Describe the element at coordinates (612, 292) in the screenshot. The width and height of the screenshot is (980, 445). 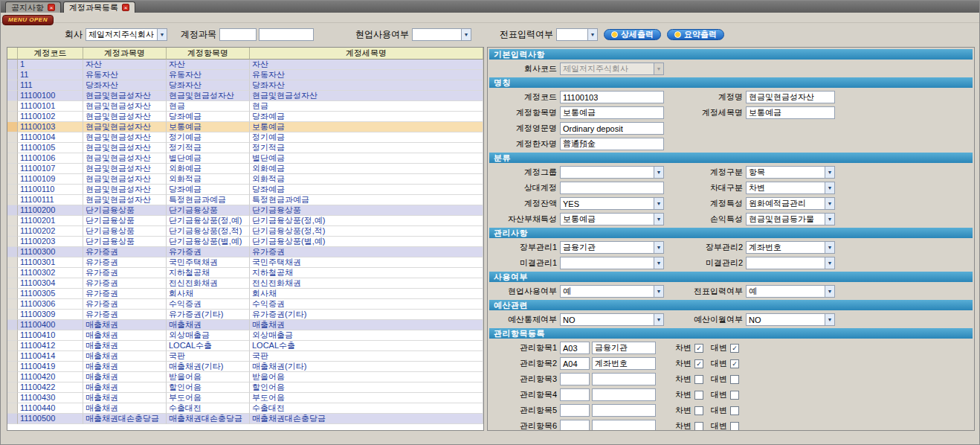
I see `business-use-yn-select: 예▼` at that location.